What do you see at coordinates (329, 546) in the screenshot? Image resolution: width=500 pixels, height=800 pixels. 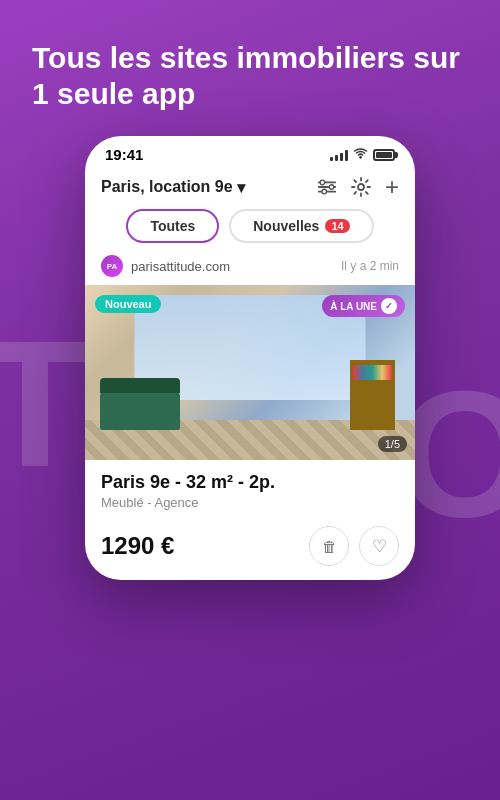 I see `delete-button` at bounding box center [329, 546].